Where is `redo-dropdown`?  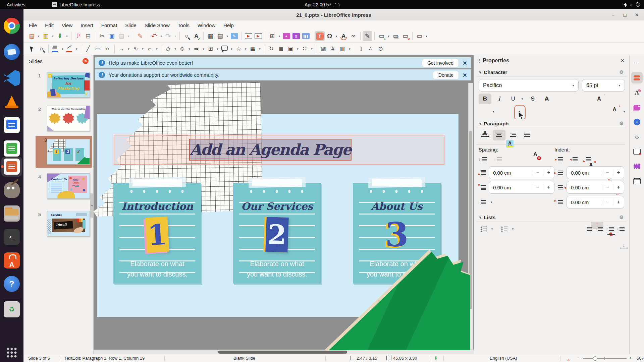
redo-dropdown is located at coordinates (175, 36).